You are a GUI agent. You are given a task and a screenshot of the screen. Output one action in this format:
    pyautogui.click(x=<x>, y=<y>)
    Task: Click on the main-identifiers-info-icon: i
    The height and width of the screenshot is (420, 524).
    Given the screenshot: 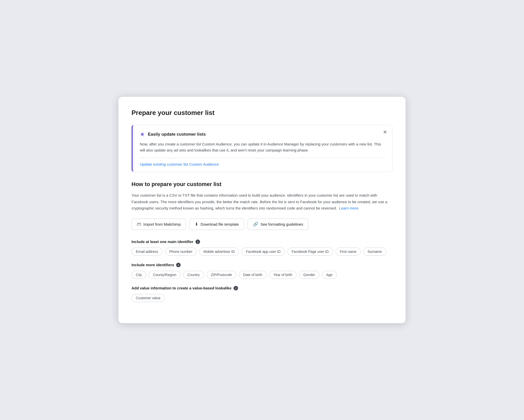 What is the action you would take?
    pyautogui.click(x=198, y=242)
    